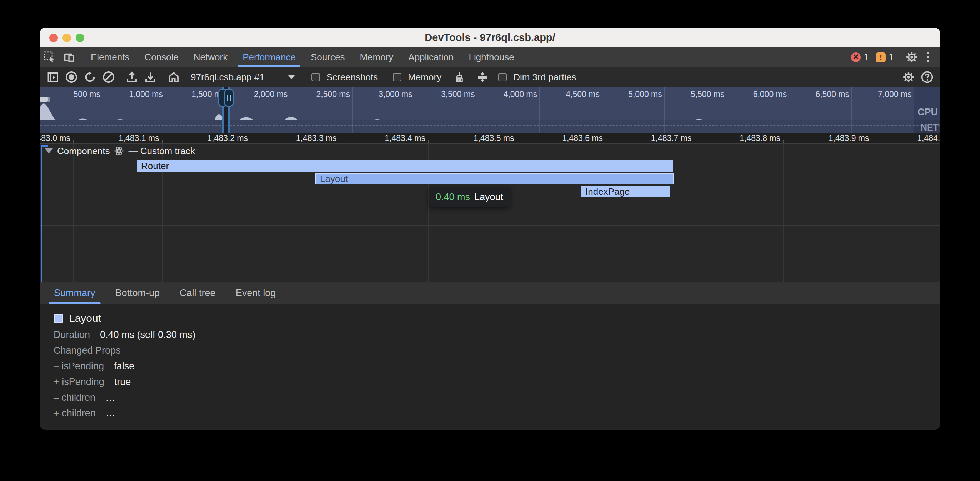 The image size is (980, 481). Describe the element at coordinates (109, 77) in the screenshot. I see `clear-button` at that location.